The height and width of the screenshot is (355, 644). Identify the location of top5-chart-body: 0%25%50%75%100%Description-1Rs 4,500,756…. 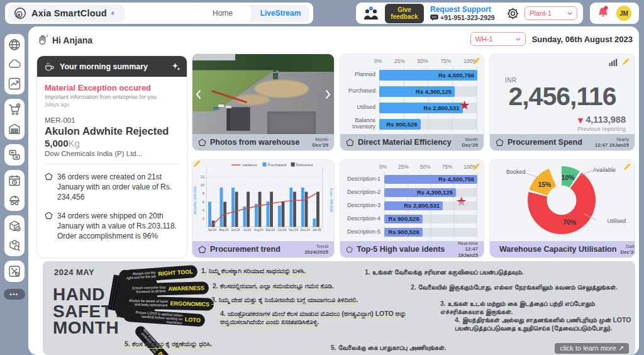
(412, 200).